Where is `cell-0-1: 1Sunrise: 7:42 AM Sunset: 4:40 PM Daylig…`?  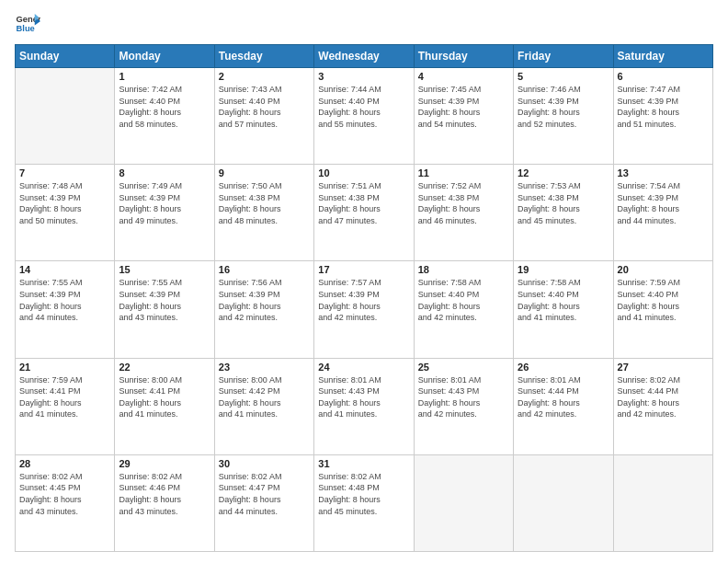 cell-0-1: 1Sunrise: 7:42 AM Sunset: 4:40 PM Daylig… is located at coordinates (165, 116).